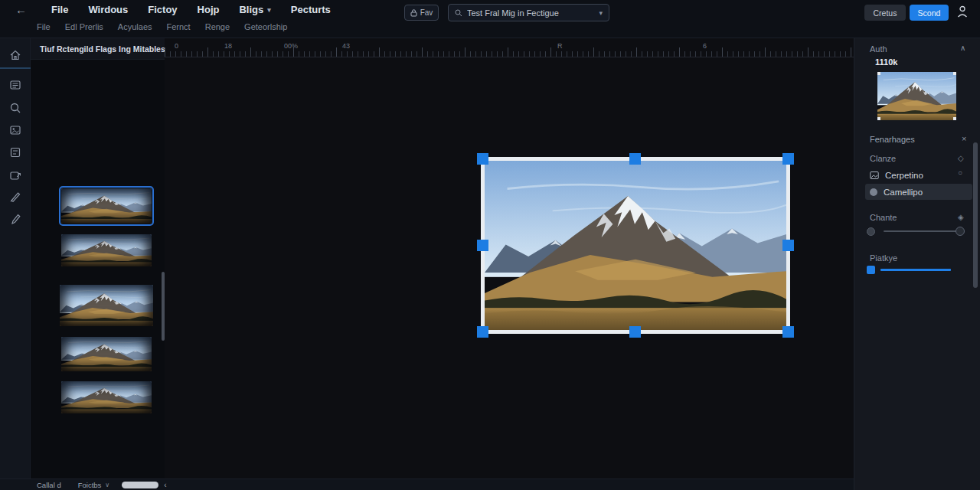  Describe the element at coordinates (879, 49) in the screenshot. I see `properties-header: Auth` at that location.